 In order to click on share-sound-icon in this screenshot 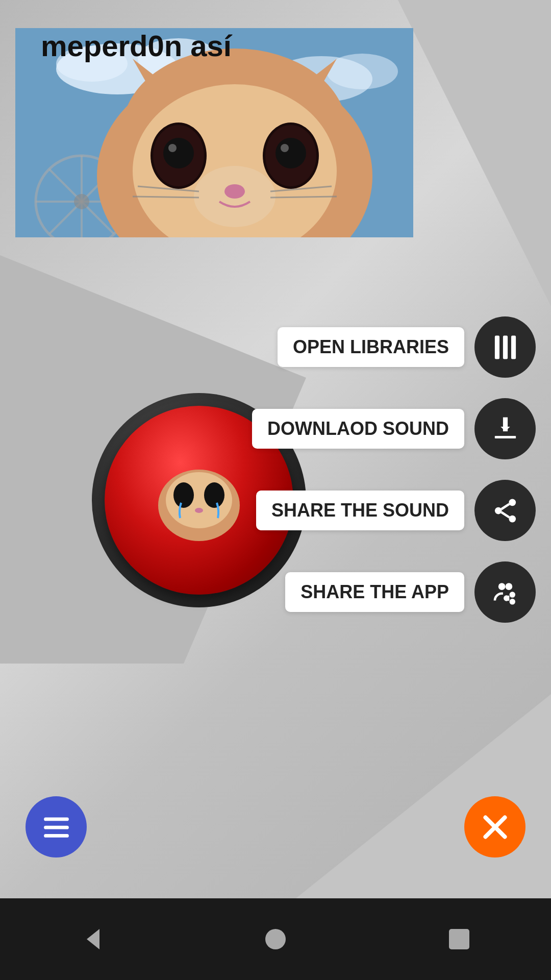, I will do `click(505, 510)`.